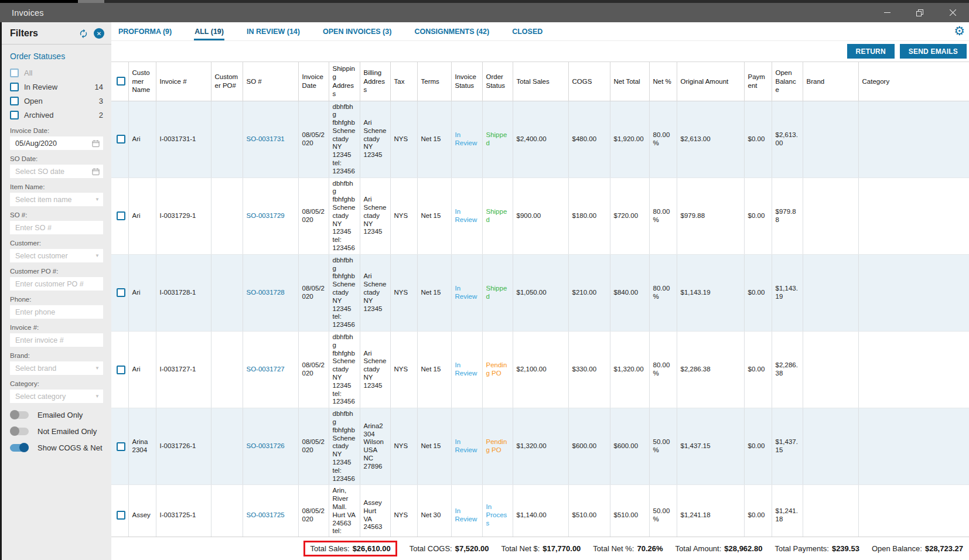 The image size is (969, 560). I want to click on total-value: $26,610.00, so click(371, 548).